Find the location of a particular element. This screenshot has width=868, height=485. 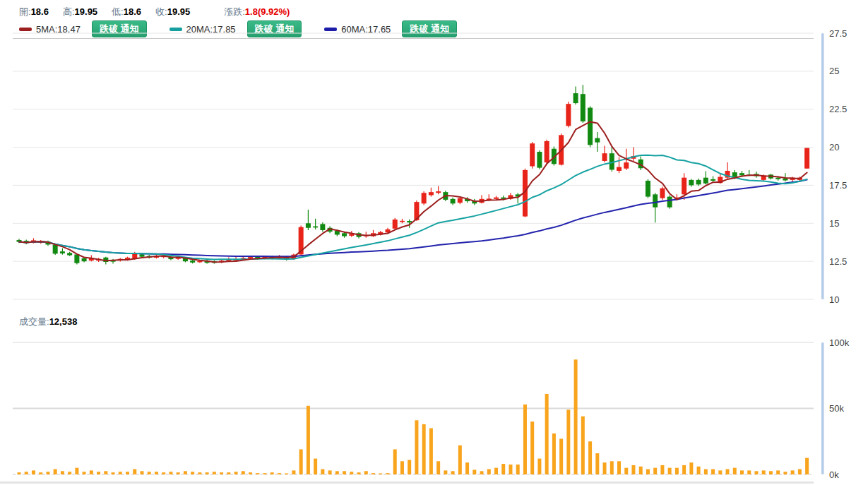

svg-text: 27.5 is located at coordinates (838, 34).